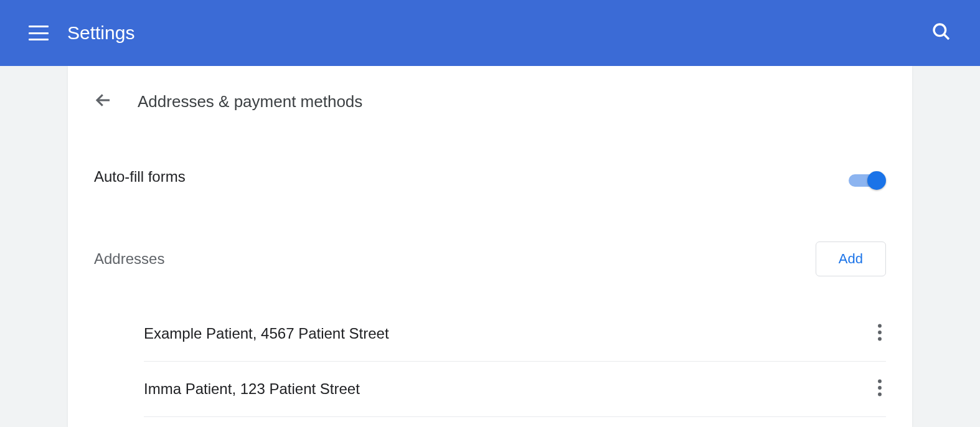 This screenshot has height=427, width=980. Describe the element at coordinates (101, 33) in the screenshot. I see `app-title: Settings` at that location.